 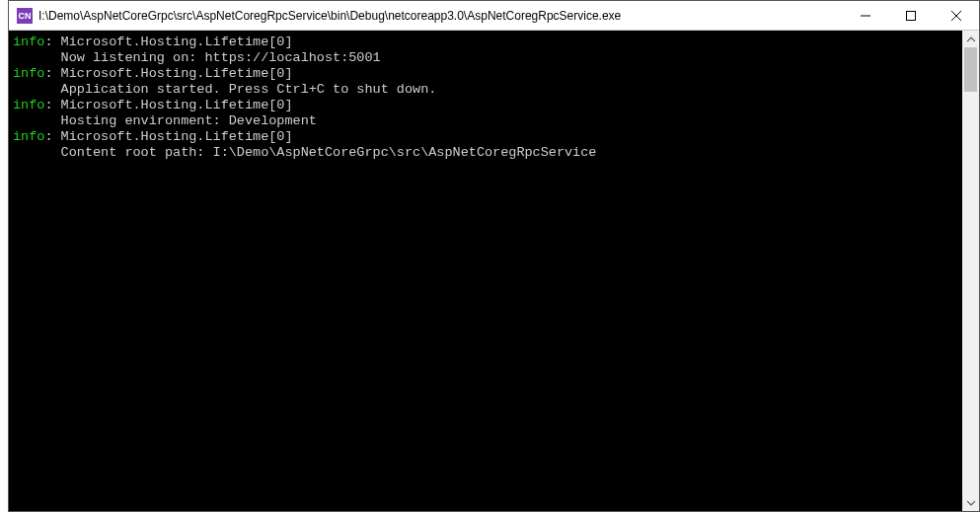 What do you see at coordinates (971, 39) in the screenshot?
I see `scroll-up-button` at bounding box center [971, 39].